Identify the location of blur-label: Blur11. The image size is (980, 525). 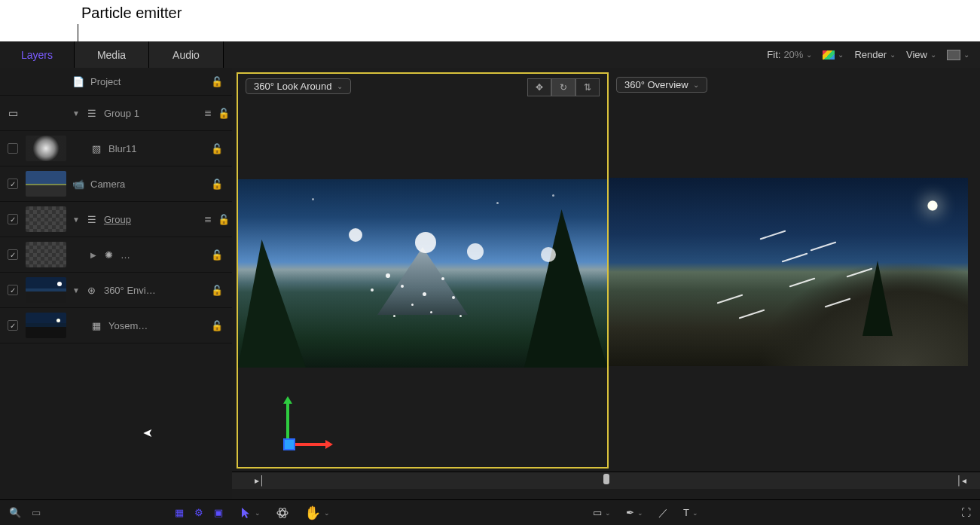
(123, 149).